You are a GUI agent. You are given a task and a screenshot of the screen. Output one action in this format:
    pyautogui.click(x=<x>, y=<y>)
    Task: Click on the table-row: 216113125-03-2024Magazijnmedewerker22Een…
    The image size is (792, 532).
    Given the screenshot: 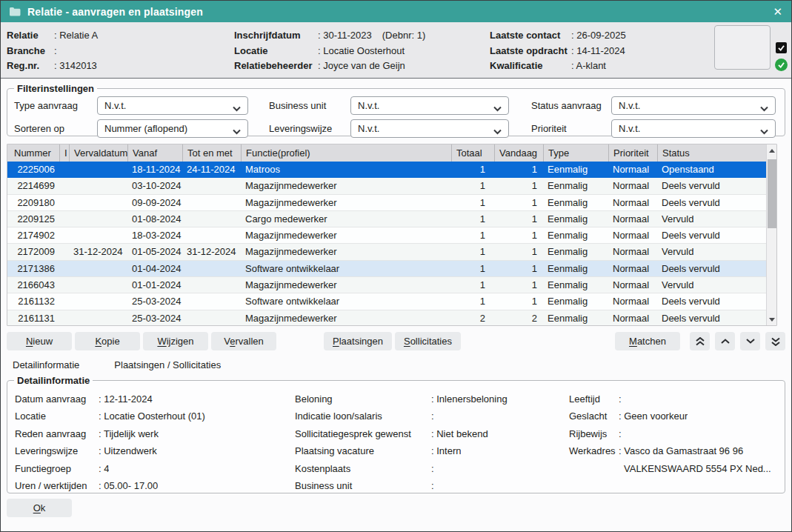 What is the action you would take?
    pyautogui.click(x=387, y=318)
    